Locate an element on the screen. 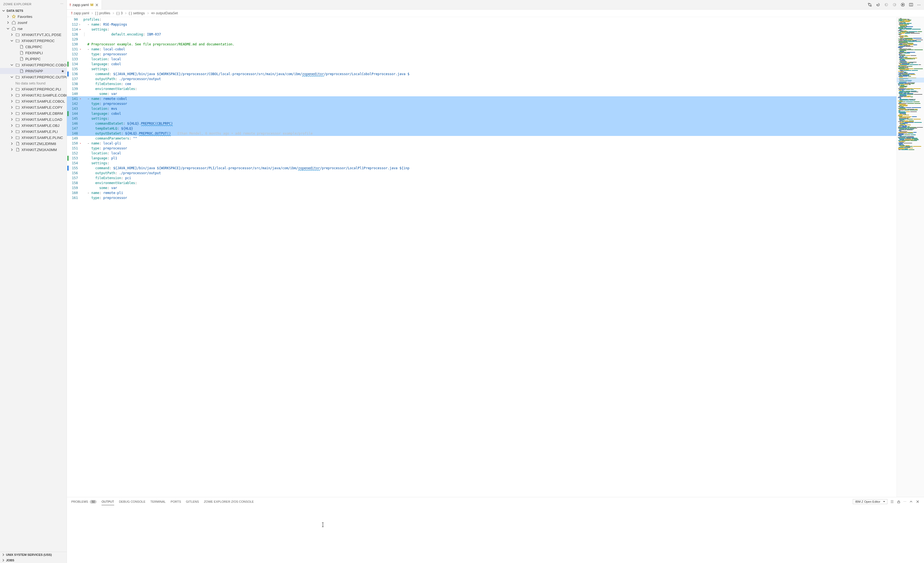 Image resolution: width=924 pixels, height=563 pixels. code-line: 161 type: preprocessor is located at coordinates (482, 198).